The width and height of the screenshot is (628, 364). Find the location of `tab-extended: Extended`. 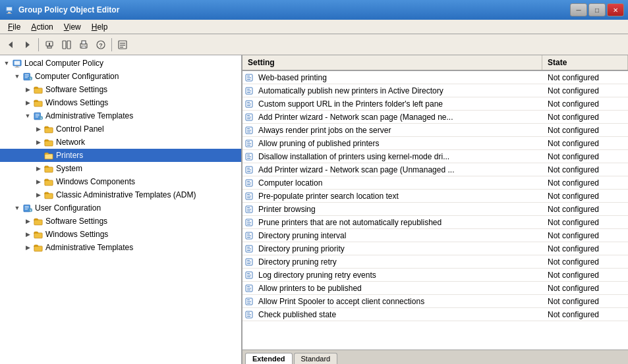

tab-extended: Extended is located at coordinates (269, 358).